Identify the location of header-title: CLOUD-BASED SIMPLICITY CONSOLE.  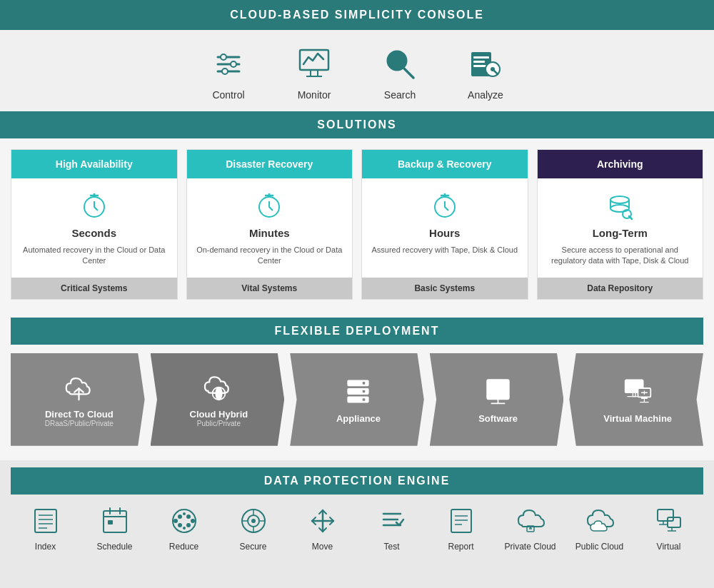
(357, 14).